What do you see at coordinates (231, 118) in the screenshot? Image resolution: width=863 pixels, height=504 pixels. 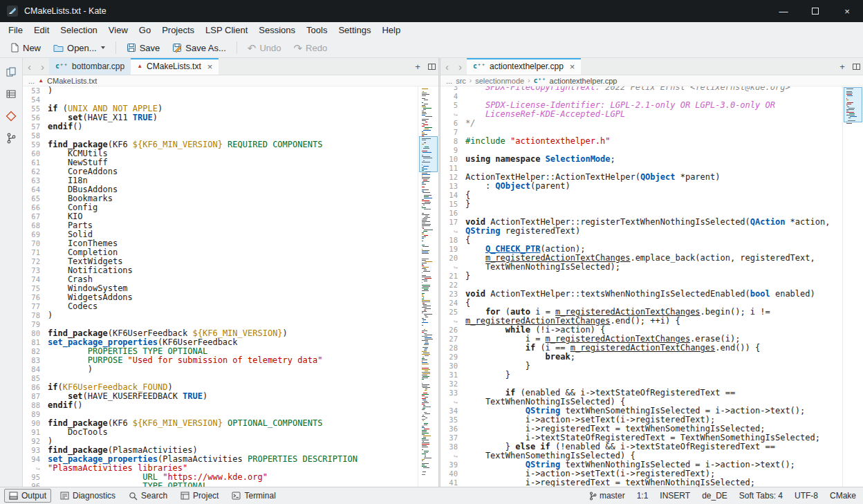 I see `code-line: 56 set(HAVE_X11 TRUE)` at bounding box center [231, 118].